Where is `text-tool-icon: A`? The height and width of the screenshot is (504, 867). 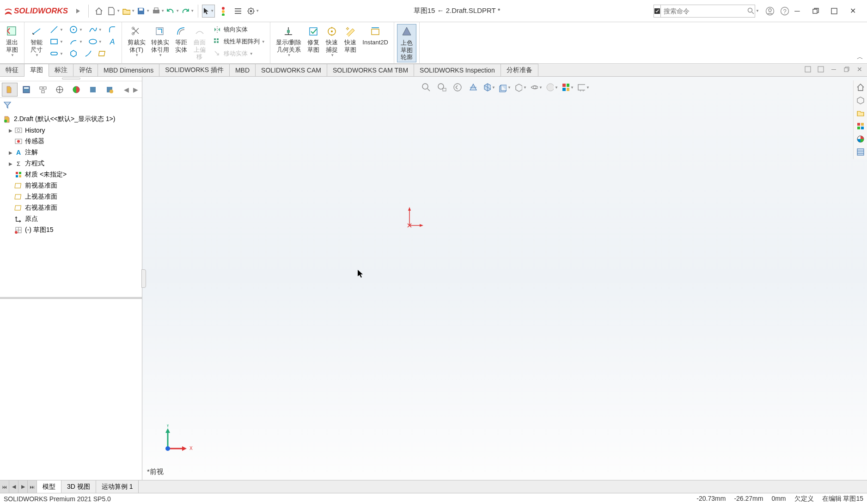
text-tool-icon: A is located at coordinates (112, 42).